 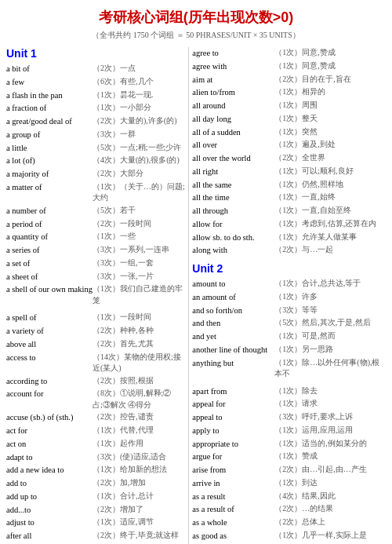 What do you see at coordinates (49, 382) in the screenshot?
I see `phrase: according to` at bounding box center [49, 382].